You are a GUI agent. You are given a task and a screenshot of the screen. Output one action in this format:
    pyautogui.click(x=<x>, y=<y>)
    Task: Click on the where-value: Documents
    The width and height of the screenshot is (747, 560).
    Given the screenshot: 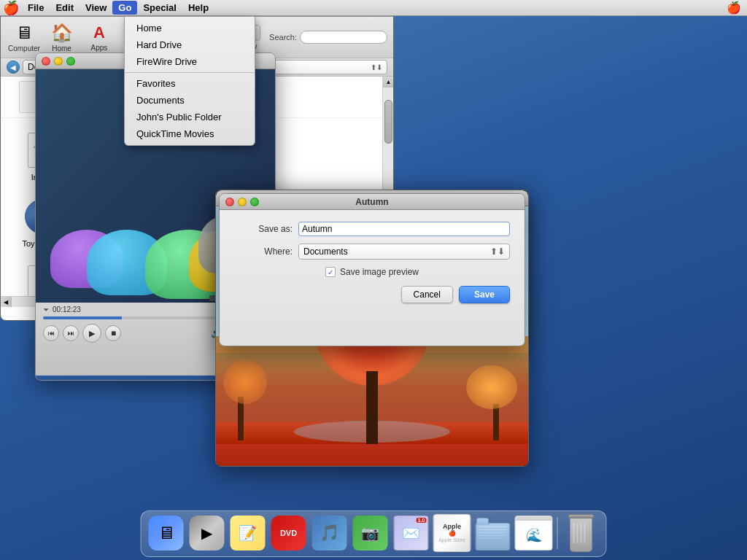 What is the action you would take?
    pyautogui.click(x=325, y=252)
    